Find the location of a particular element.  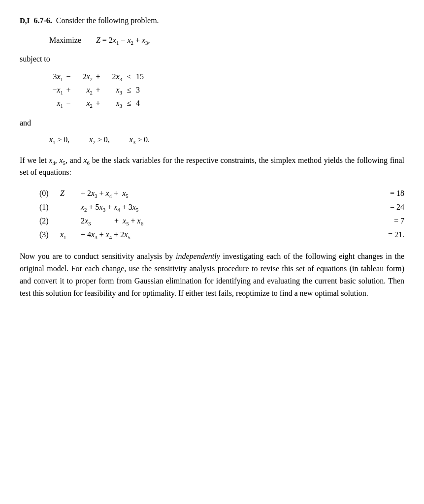

paragraph-1: If we let x4, x5, and x6 be the slack va… is located at coordinates (212, 167).